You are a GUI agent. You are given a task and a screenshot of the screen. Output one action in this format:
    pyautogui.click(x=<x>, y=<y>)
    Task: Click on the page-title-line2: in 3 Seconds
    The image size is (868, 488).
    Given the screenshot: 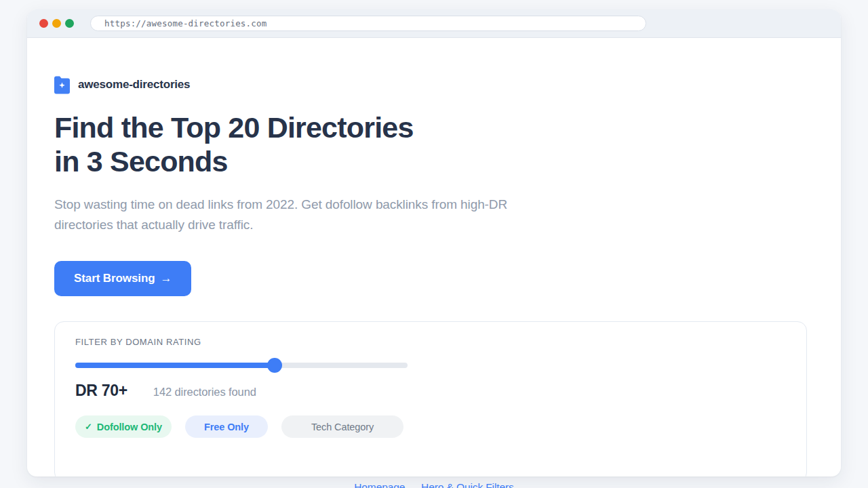 What is the action you would take?
    pyautogui.click(x=141, y=161)
    